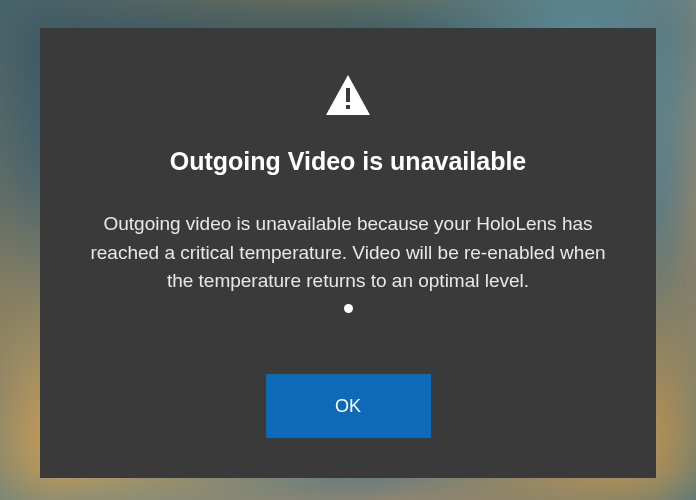 The width and height of the screenshot is (696, 500). What do you see at coordinates (348, 95) in the screenshot?
I see `warning-icon` at bounding box center [348, 95].